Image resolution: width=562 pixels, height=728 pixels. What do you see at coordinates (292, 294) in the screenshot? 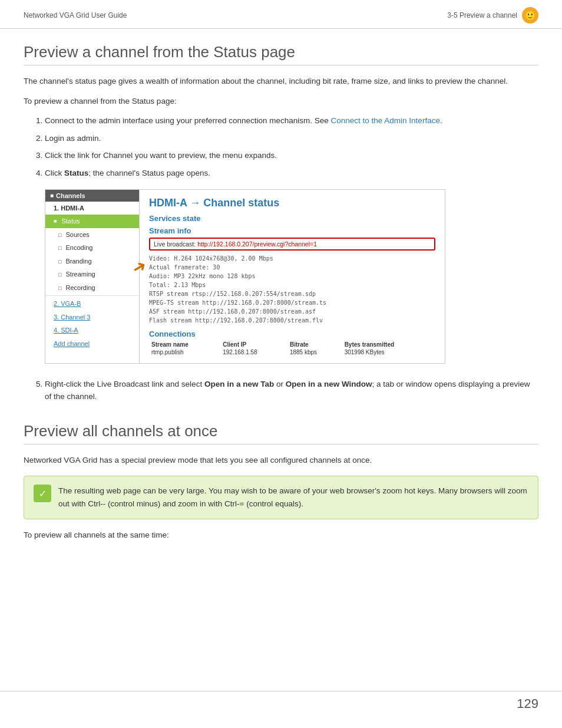
I see `sc-info-line-5: RTSP stream rtsp://152.168.0.207:554/str…` at bounding box center [292, 294].